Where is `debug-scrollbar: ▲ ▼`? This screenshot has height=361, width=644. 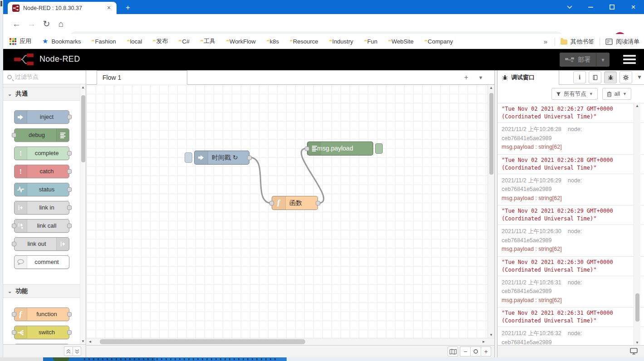 debug-scrollbar: ▲ ▼ is located at coordinates (637, 224).